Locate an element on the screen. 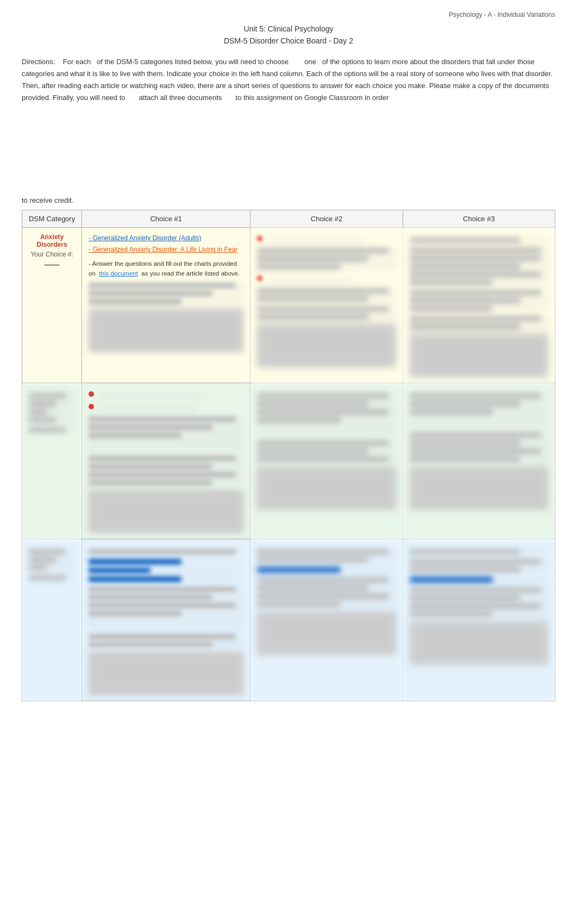 The image size is (577, 924). dsm-cat-anxiety: AnxietyDisorders Your Choice #: —— is located at coordinates (52, 305).